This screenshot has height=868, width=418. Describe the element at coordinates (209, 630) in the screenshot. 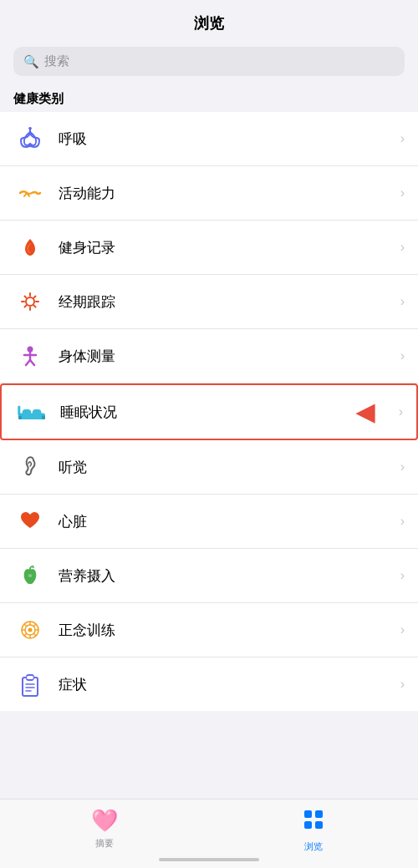

I see `list-item-mindfulness: 正念训练 ›` at that location.